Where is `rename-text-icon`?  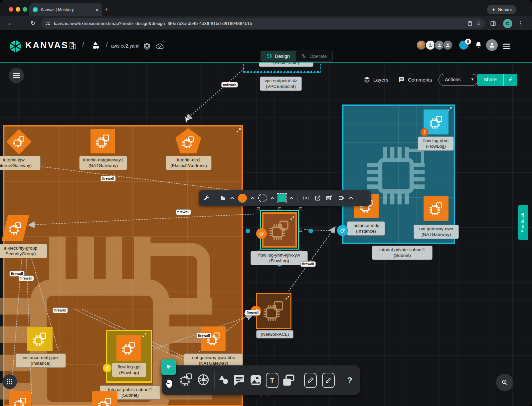 rename-text-icon is located at coordinates (306, 198).